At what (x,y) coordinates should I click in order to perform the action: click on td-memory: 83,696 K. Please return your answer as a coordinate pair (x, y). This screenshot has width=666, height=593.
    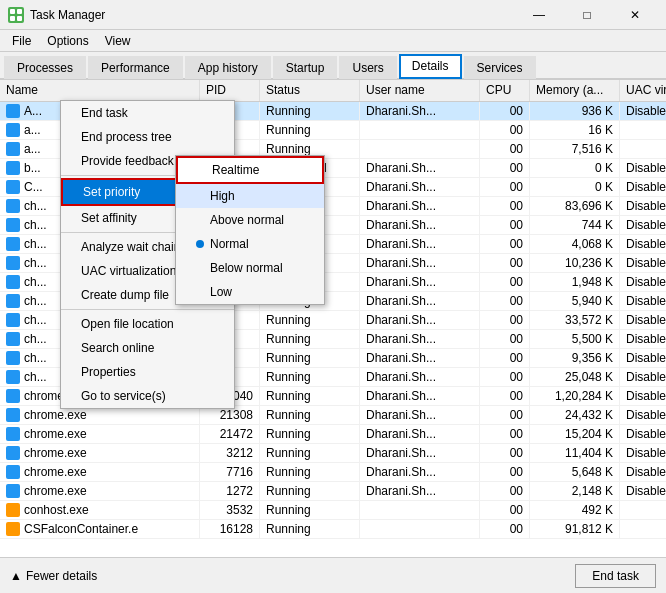
    Looking at the image, I should click on (575, 206).